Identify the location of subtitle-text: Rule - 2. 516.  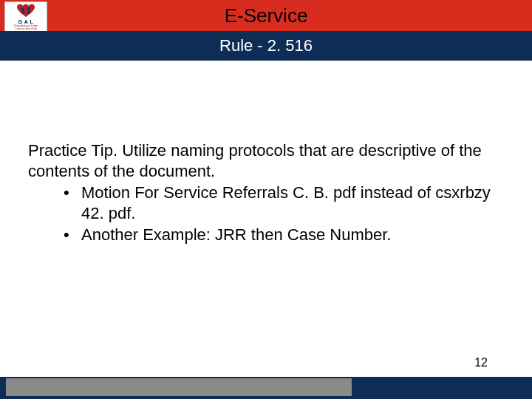
(266, 46).